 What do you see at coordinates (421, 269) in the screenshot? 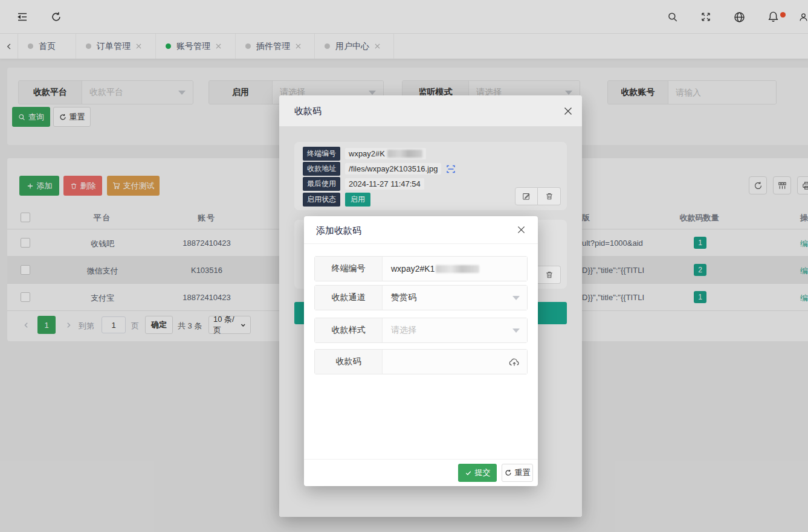
I see `field-terminal-id: 终端编号 wxpay2#K1` at bounding box center [421, 269].